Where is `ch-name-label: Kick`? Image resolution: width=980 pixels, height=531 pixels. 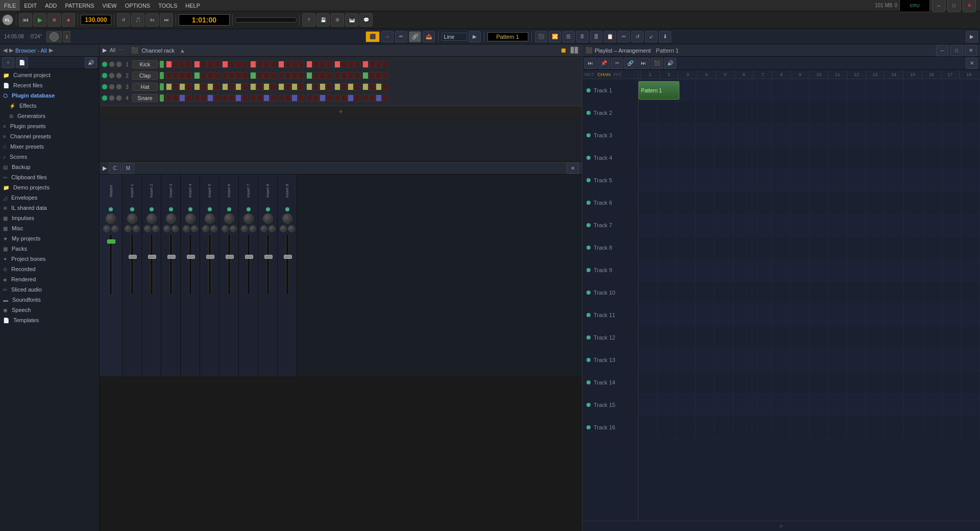 ch-name-label: Kick is located at coordinates (145, 64).